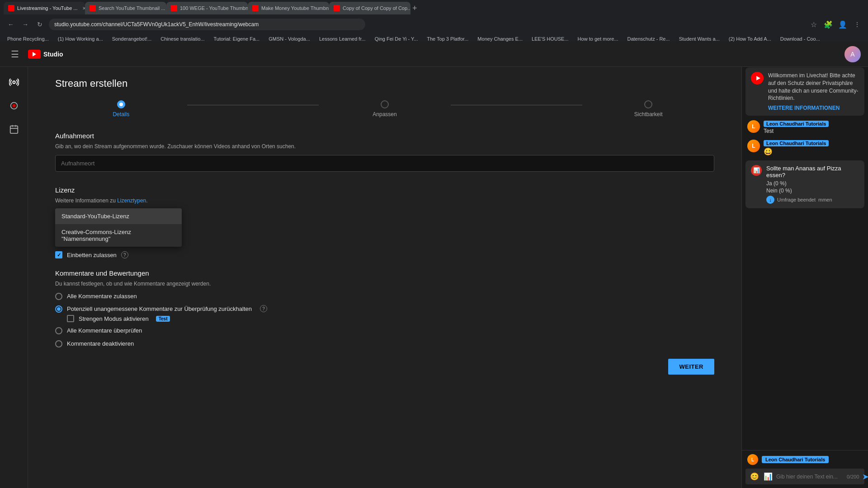 The height and width of the screenshot is (488, 868). Describe the element at coordinates (14, 106) in the screenshot. I see `record-icon-btn` at that location.